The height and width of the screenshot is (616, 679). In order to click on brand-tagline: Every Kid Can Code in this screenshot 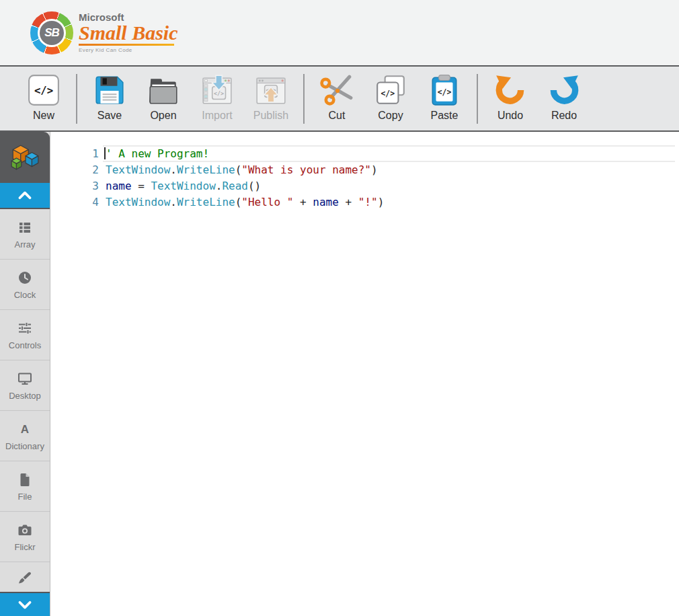, I will do `click(128, 50)`.